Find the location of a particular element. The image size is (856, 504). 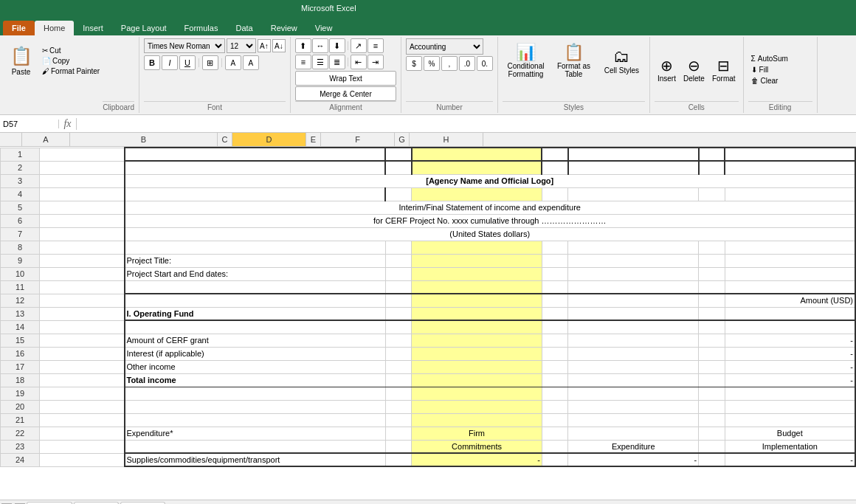

cell-a14 is located at coordinates (83, 327).